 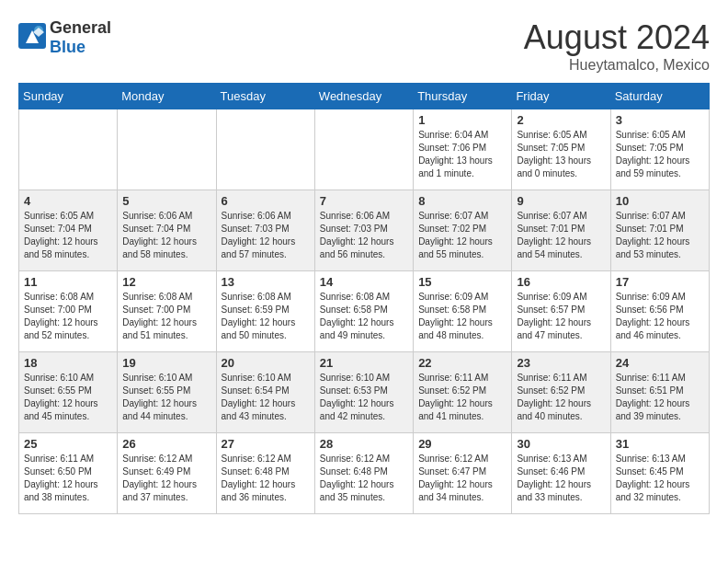 What do you see at coordinates (81, 28) in the screenshot?
I see `logo-general: General` at bounding box center [81, 28].